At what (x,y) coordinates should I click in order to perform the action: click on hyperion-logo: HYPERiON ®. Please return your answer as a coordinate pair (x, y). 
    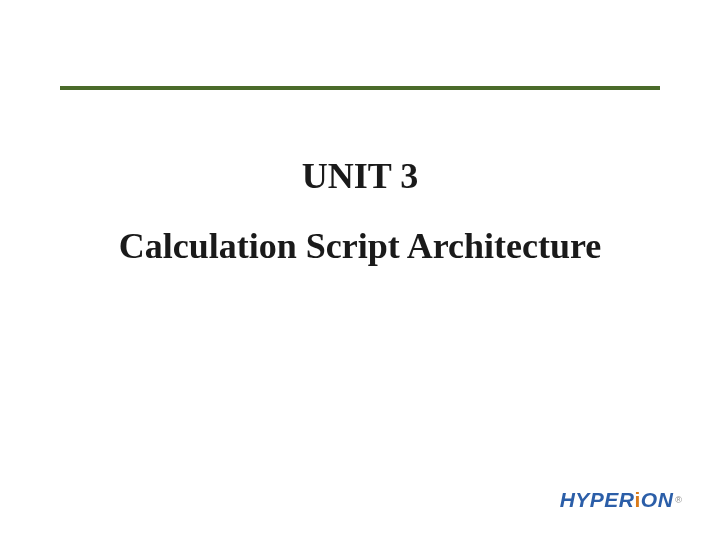
    Looking at the image, I should click on (621, 500).